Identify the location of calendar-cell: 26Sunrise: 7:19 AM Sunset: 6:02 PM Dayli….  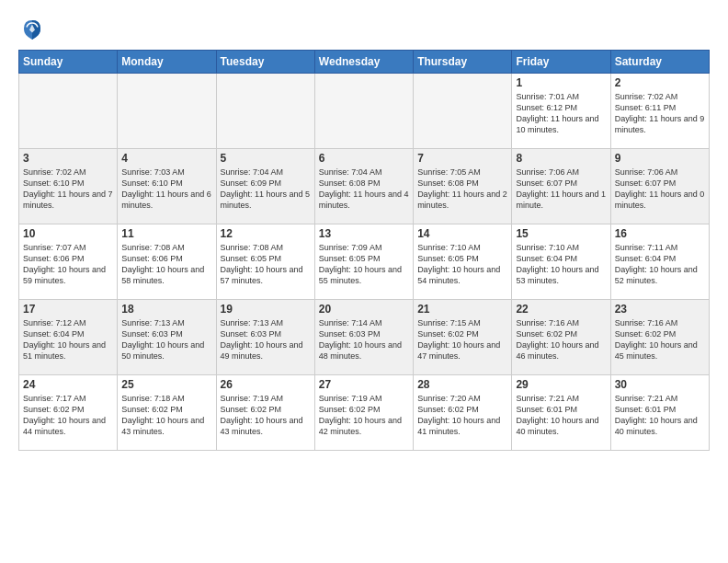
(265, 413).